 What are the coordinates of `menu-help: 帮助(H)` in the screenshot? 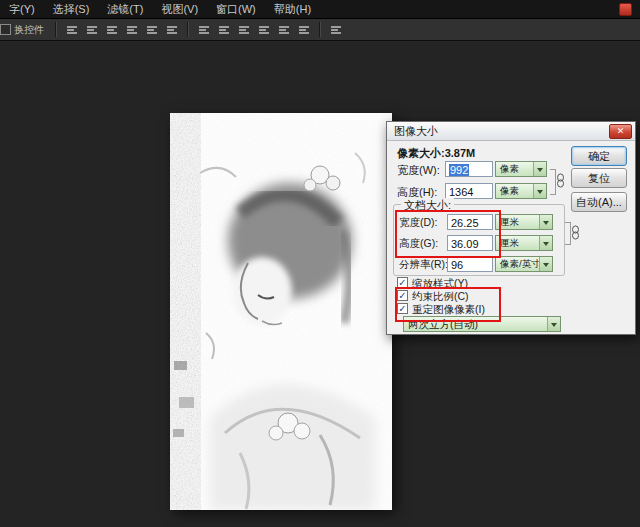 It's located at (292, 9).